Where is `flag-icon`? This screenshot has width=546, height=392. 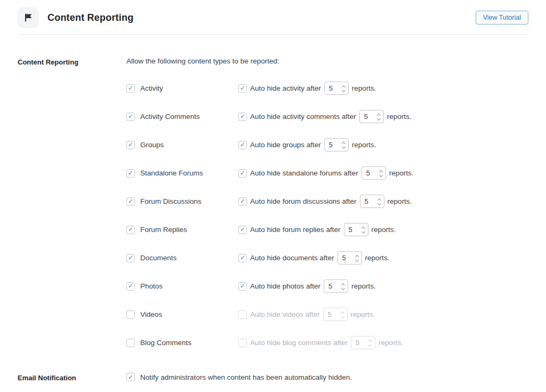
flag-icon is located at coordinates (28, 18).